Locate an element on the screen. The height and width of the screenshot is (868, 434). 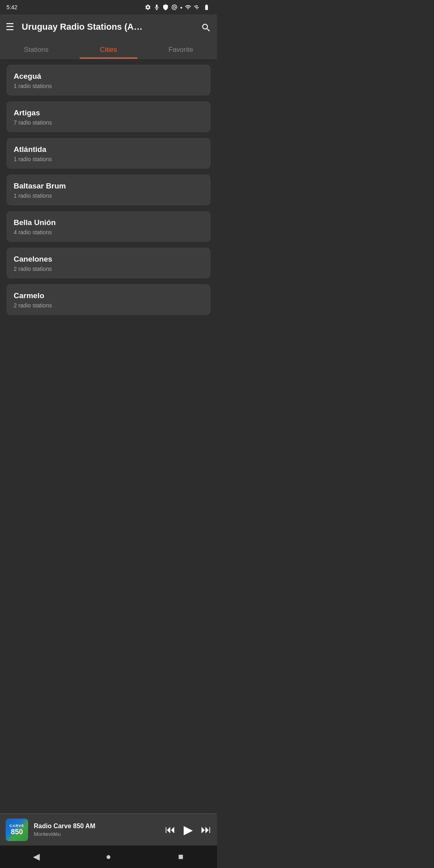
tabs: Stations Cities Favorite is located at coordinates (108, 49).